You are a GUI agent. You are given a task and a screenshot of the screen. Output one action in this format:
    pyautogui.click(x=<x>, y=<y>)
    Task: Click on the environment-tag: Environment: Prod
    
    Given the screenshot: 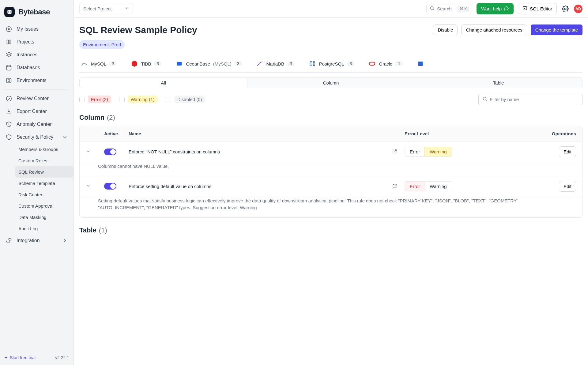 What is the action you would take?
    pyautogui.click(x=102, y=45)
    